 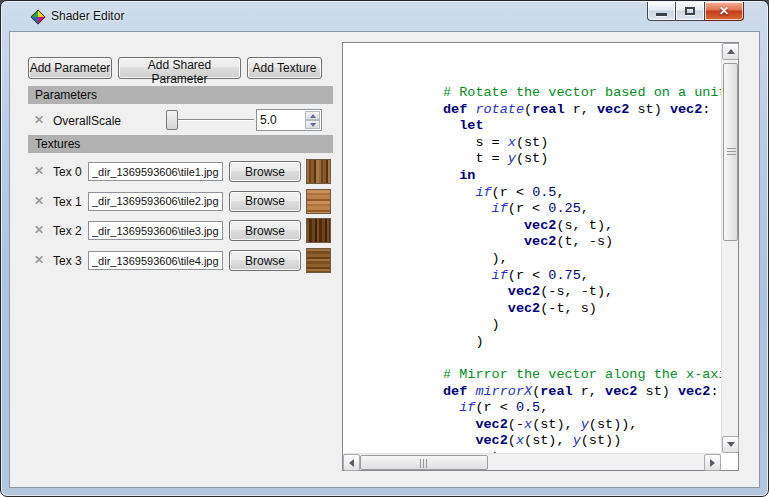 I want to click on down-arrow-icon, so click(x=313, y=125).